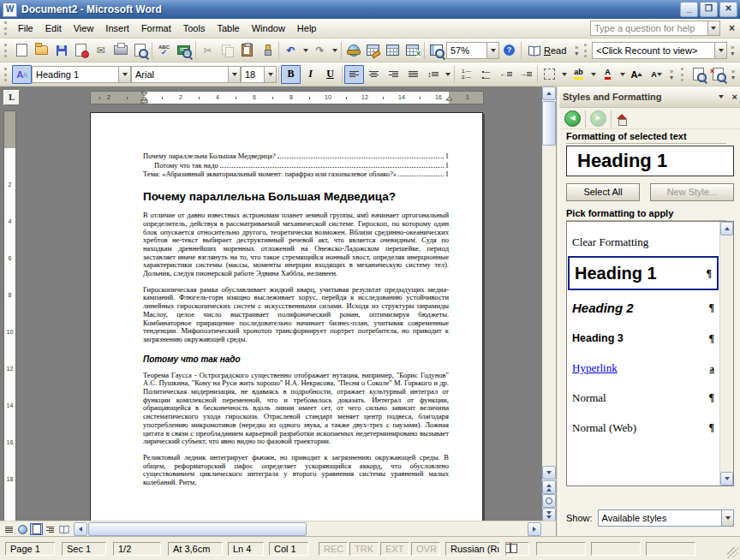 Image resolution: width=740 pixels, height=560 pixels. I want to click on style-item-heading3: Heading 3 ¶, so click(643, 338).